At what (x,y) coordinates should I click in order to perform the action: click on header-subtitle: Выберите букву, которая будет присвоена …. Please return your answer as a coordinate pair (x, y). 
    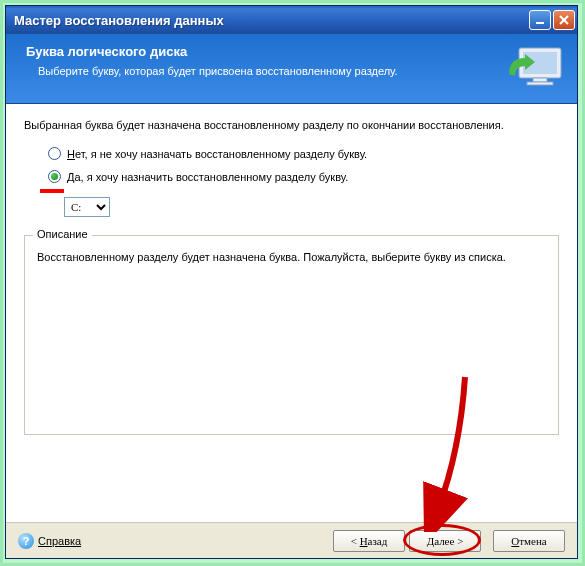
    Looking at the image, I should click on (262, 71).